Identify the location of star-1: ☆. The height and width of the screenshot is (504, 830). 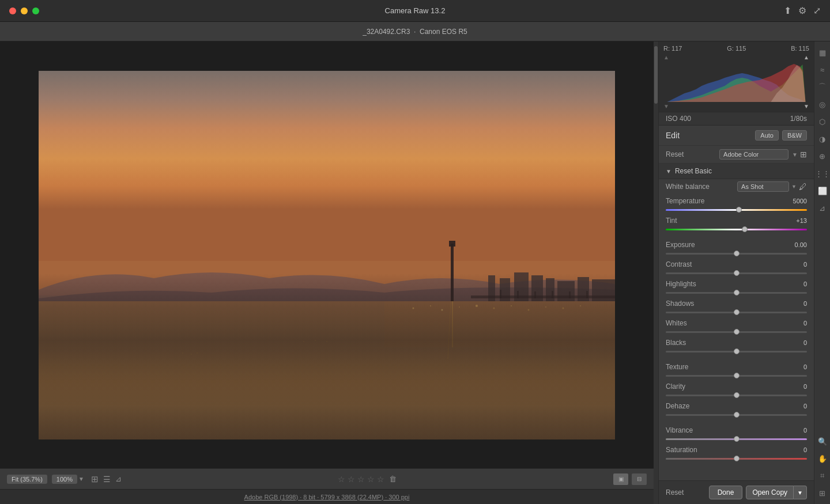
(341, 479).